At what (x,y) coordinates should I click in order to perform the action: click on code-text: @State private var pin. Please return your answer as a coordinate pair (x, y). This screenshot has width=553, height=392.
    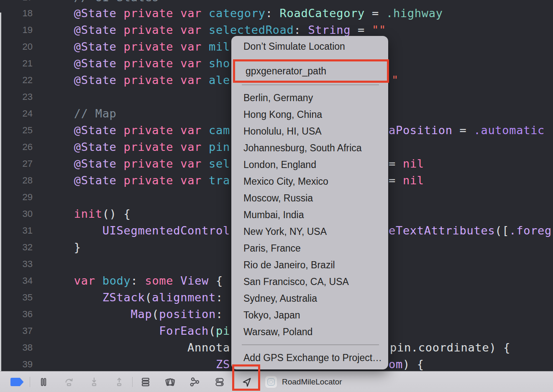
    Looking at the image, I should click on (138, 147).